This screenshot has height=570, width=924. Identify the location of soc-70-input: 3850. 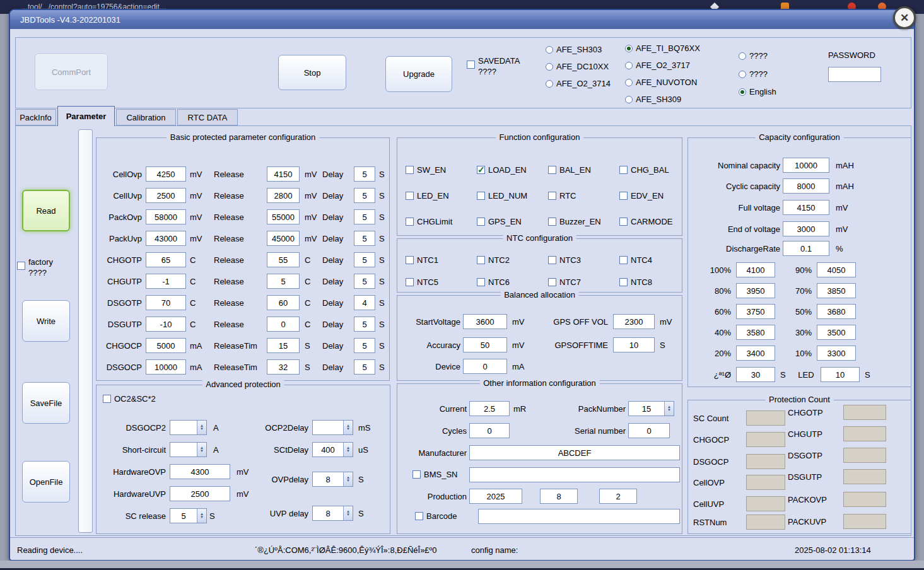
(836, 291).